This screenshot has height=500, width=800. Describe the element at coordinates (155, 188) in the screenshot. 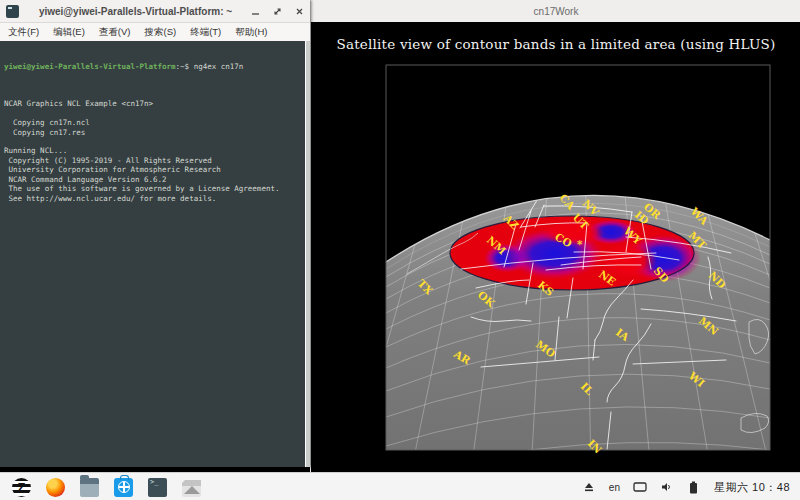

I see `terminal-output-line: The use of this software is governed by …` at that location.